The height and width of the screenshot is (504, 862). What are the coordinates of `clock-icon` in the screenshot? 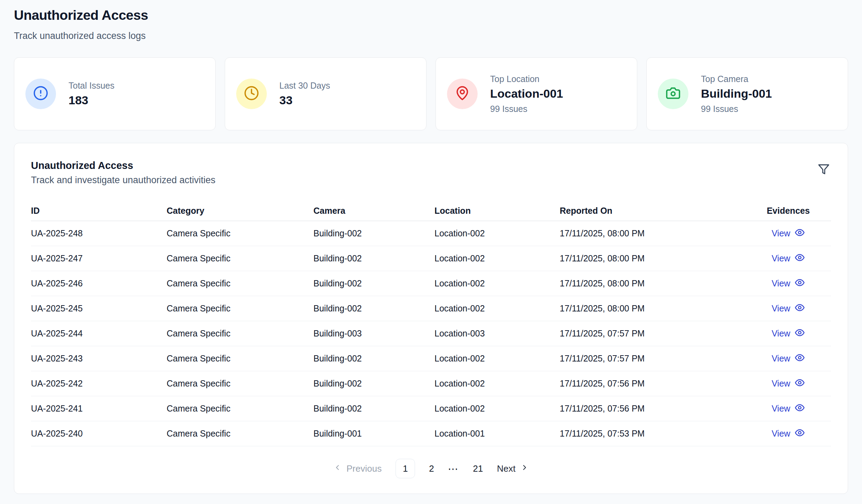 It's located at (252, 94).